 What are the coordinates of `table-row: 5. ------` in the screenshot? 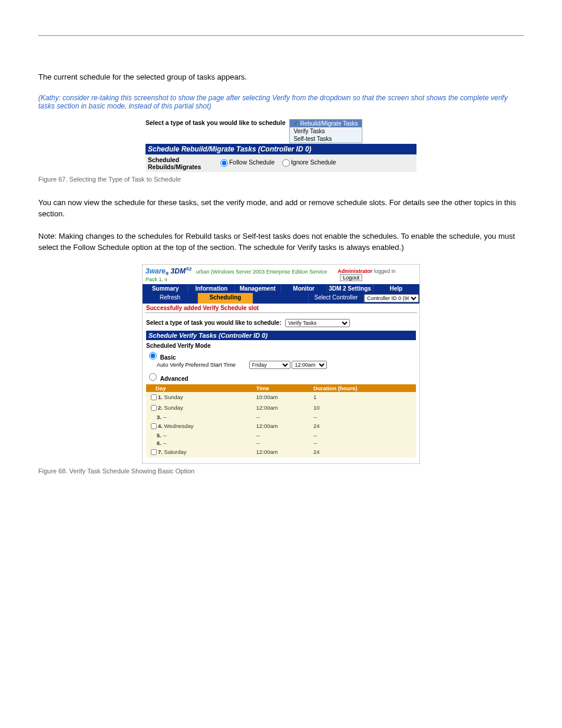 It's located at (281, 435).